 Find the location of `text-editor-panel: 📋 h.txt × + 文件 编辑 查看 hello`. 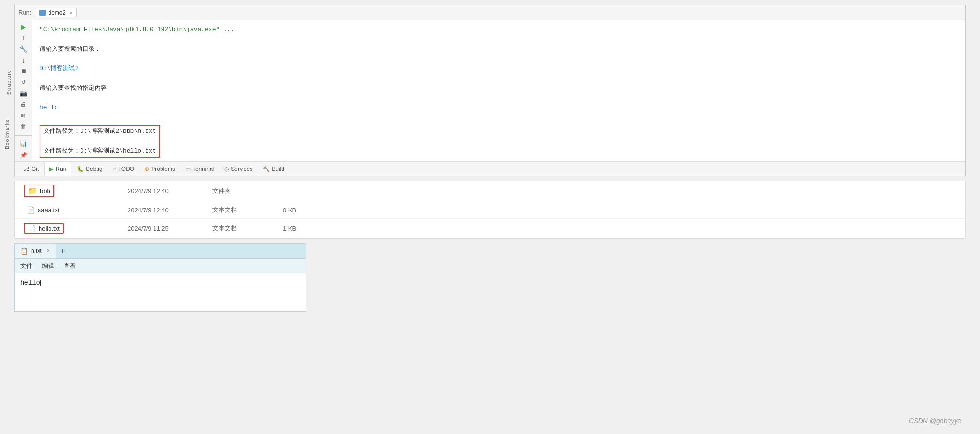

text-editor-panel: 📋 h.txt × + 文件 编辑 查看 hello is located at coordinates (160, 278).